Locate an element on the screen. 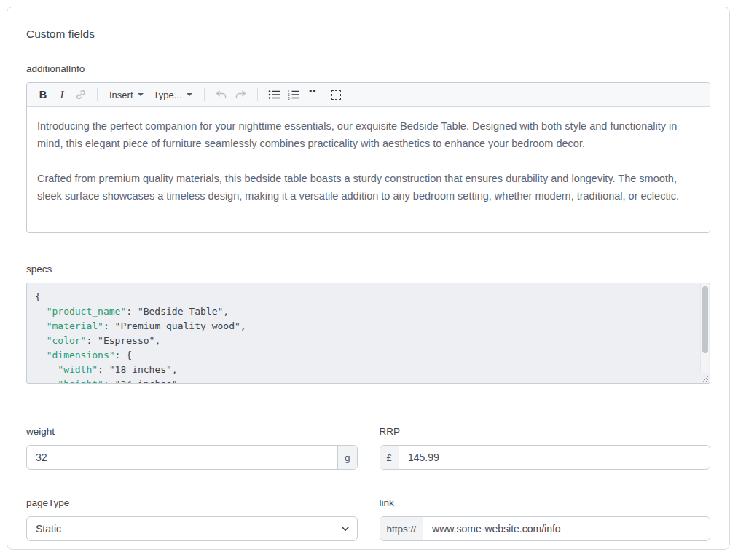 The image size is (738, 560). rrp-input-group: £ is located at coordinates (545, 457).